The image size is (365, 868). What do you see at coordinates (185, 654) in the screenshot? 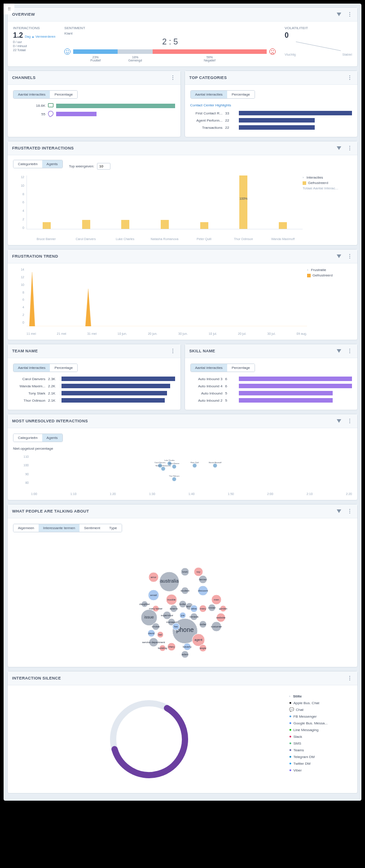
I see `svg-text: adam` at bounding box center [185, 654].